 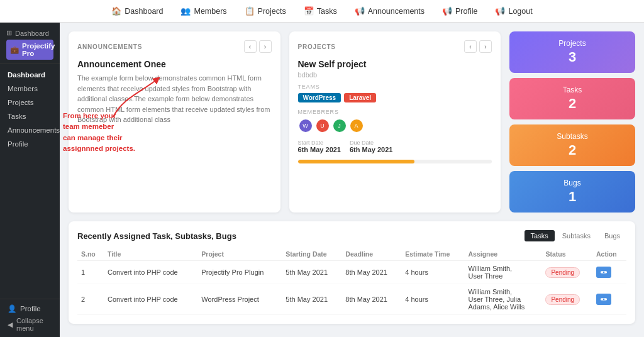 I want to click on project-title: New Self project, so click(x=395, y=64).